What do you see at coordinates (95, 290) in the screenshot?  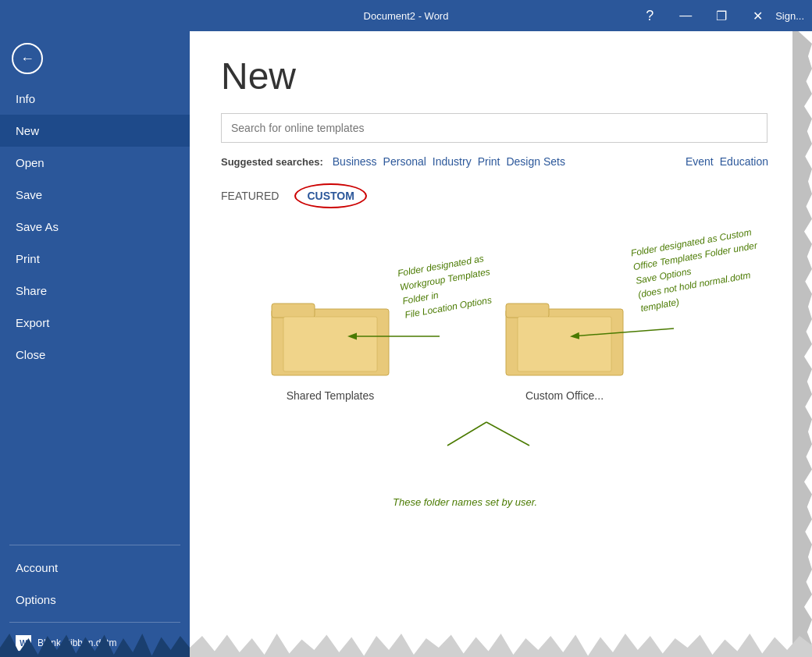 I see `sidebar-item-share: Share` at bounding box center [95, 290].